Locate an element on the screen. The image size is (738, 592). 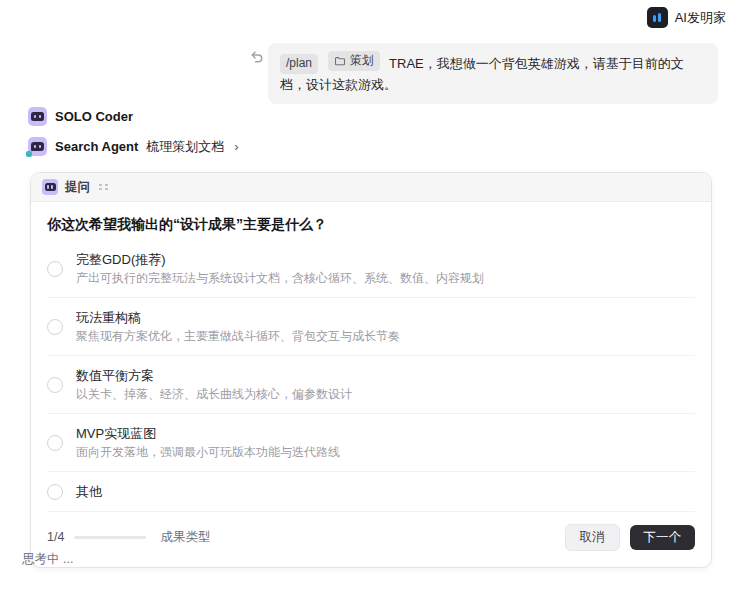
context-chip: 策划 is located at coordinates (354, 61).